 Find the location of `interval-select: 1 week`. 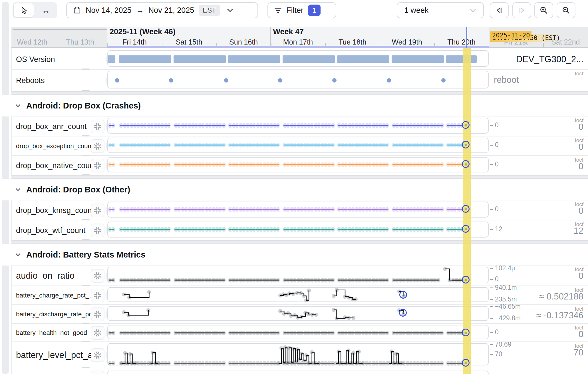

interval-select: 1 week is located at coordinates (440, 10).